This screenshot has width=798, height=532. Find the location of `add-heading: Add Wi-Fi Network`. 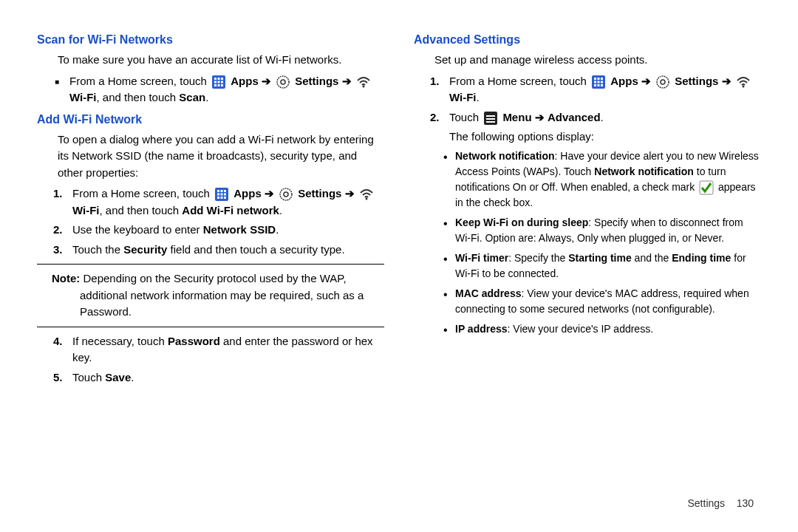

add-heading: Add Wi-Fi Network is located at coordinates (211, 120).